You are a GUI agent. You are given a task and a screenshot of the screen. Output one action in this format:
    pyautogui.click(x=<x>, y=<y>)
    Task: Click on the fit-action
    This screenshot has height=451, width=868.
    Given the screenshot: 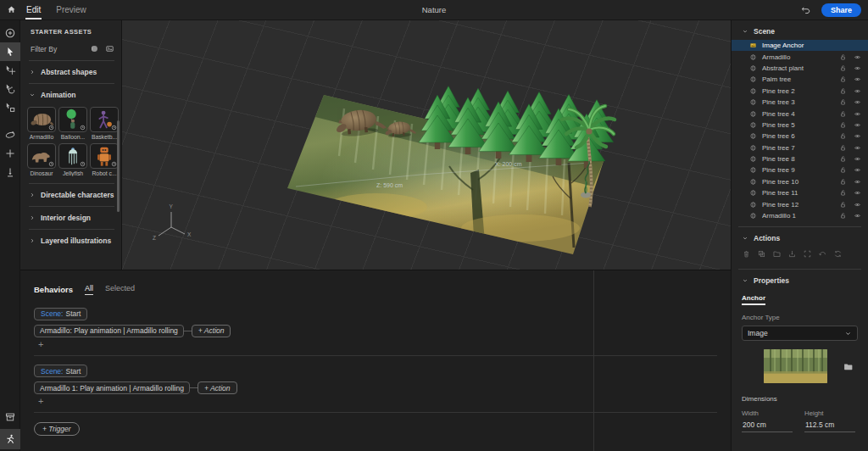 What is the action you would take?
    pyautogui.click(x=807, y=254)
    